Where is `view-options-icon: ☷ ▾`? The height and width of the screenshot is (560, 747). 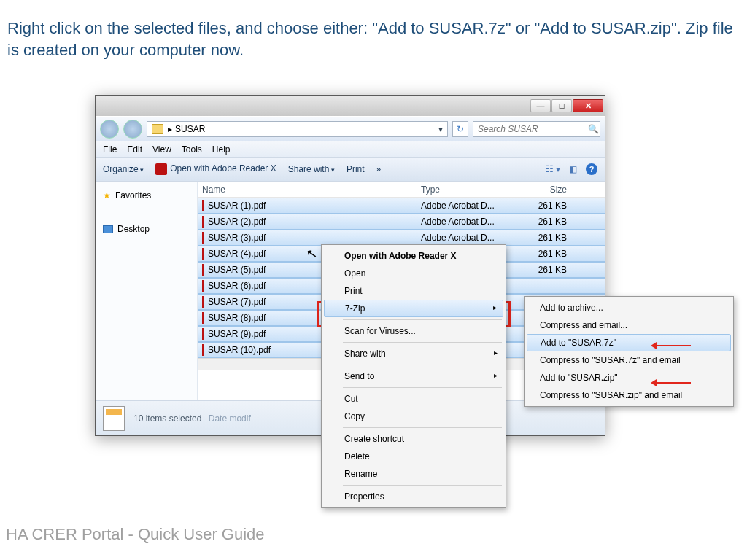
view-options-icon: ☷ ▾ is located at coordinates (553, 169).